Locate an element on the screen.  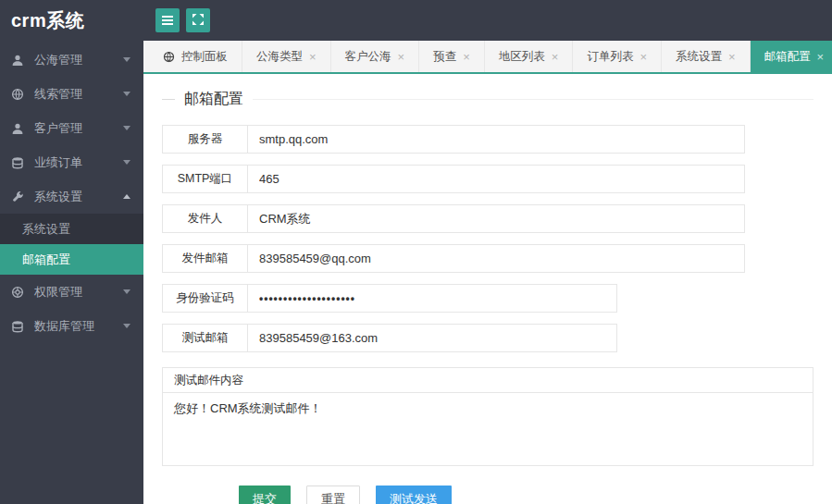
tab-label: 控制面板 is located at coordinates (205, 57).